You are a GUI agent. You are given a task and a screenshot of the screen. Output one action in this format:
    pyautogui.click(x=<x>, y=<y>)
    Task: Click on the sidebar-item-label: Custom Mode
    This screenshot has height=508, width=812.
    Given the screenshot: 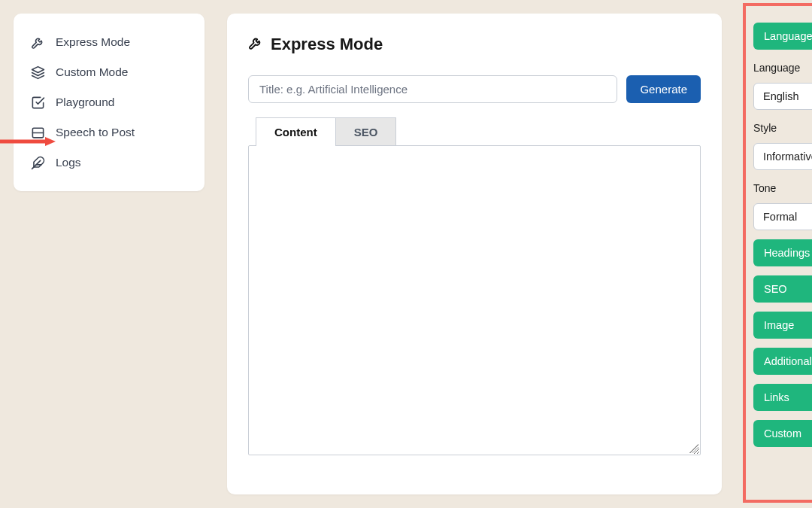 What is the action you would take?
    pyautogui.click(x=92, y=72)
    